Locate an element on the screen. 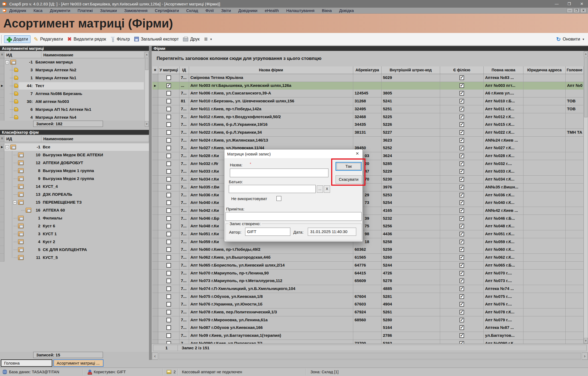  table-row: 7...Апт №051 г.Ки984436✓Апт №051 г.К... is located at coordinates (368, 234).